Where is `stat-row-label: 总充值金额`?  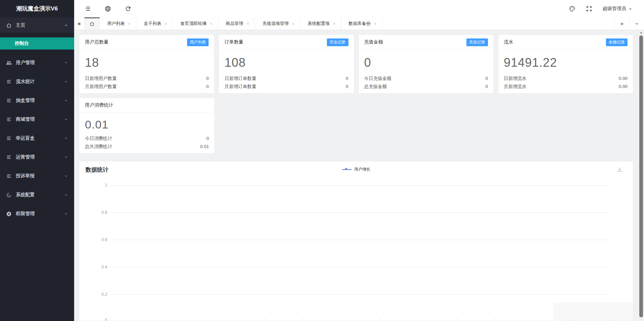
stat-row-label: 总充值金额 is located at coordinates (376, 87).